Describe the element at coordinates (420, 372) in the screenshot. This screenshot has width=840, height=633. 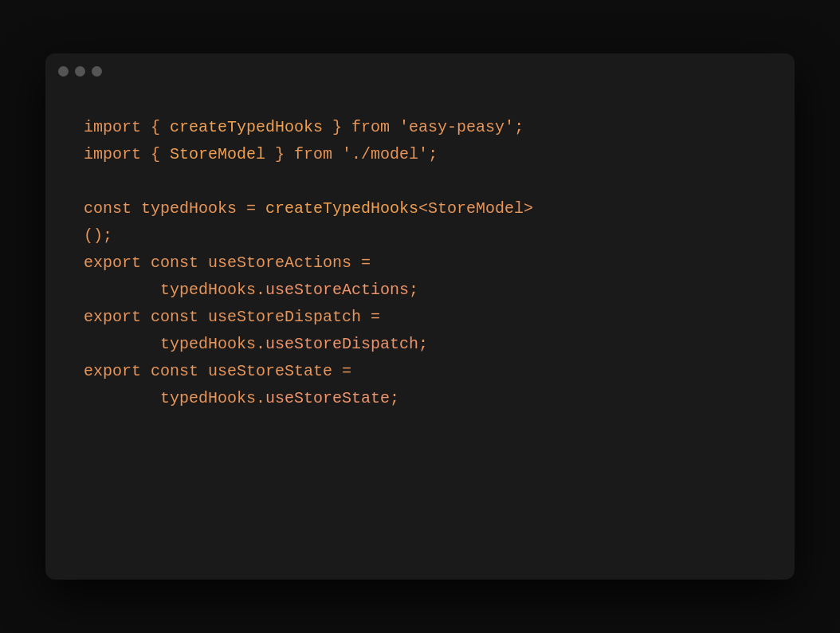
I see `code-line: export const useStoreState =` at that location.